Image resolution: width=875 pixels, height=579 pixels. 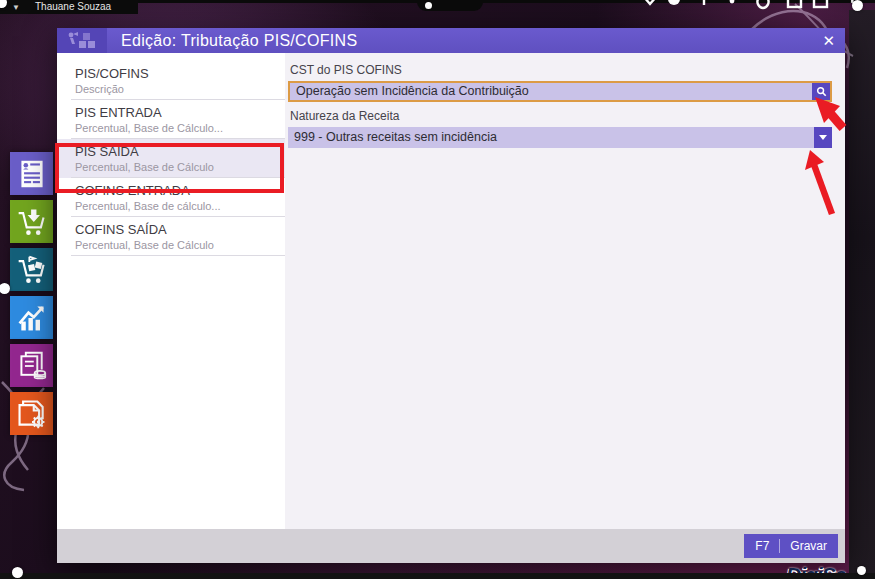 I want to click on sidebar-item-title: COFINS SAÍDA, so click(x=176, y=230).